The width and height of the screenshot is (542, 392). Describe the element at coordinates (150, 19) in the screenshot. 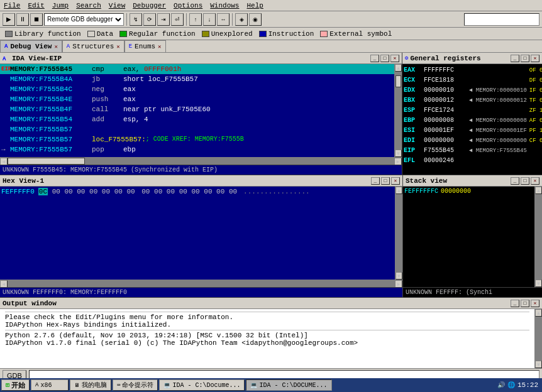

I see `toolbar-btn-2: ⟳` at that location.